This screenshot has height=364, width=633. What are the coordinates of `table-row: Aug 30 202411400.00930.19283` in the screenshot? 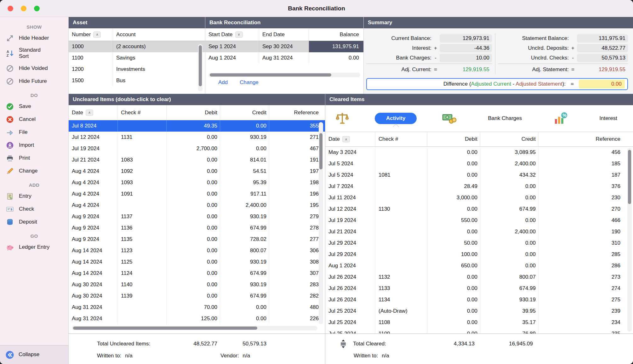 It's located at (197, 285).